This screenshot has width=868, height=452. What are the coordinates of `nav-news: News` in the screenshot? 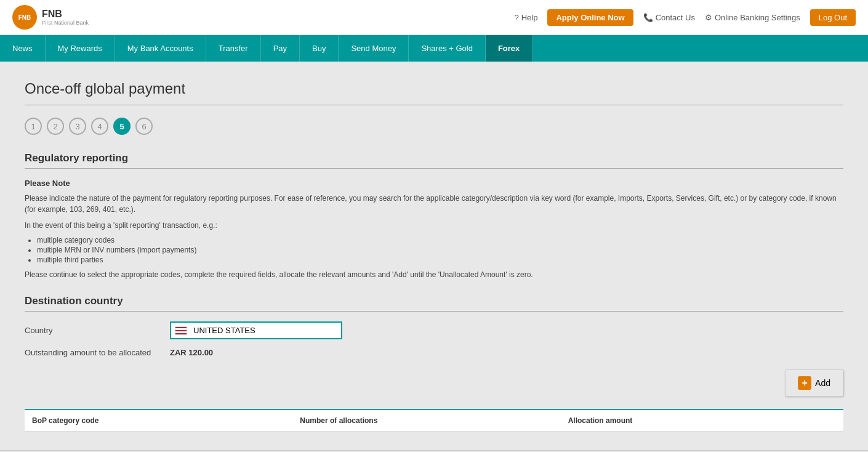 It's located at (23, 48).